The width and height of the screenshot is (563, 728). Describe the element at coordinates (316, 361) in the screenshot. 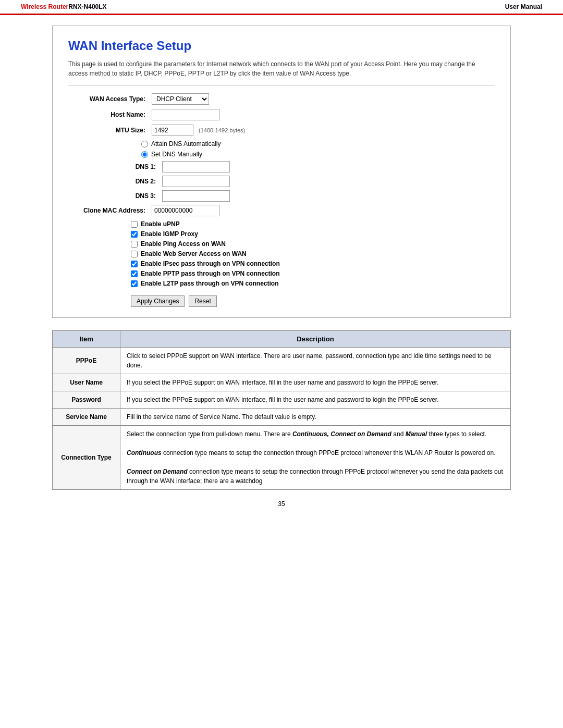

I see `table-desc-pppoe: Click to select PPPoE support on WAN int…` at that location.